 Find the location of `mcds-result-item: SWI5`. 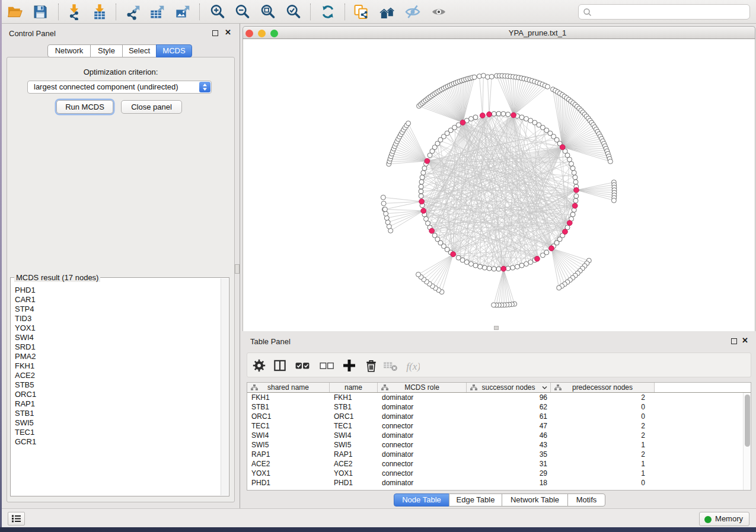

mcds-result-item: SWI5 is located at coordinates (117, 423).